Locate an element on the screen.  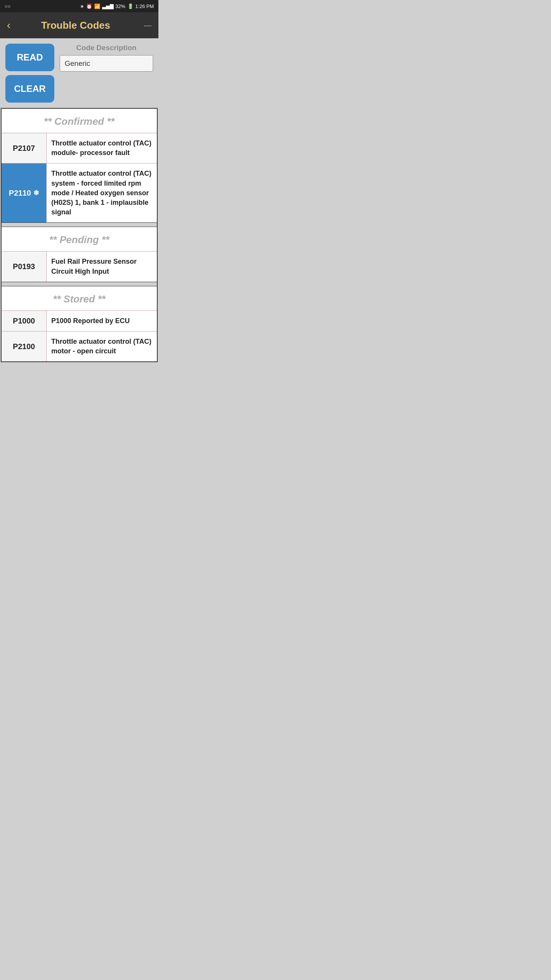
desc-cell-p2107: Throttle actuator control (TAC) module- … is located at coordinates (102, 148).